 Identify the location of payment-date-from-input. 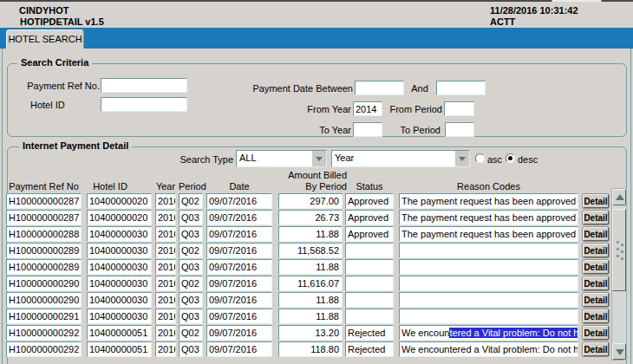
(380, 88).